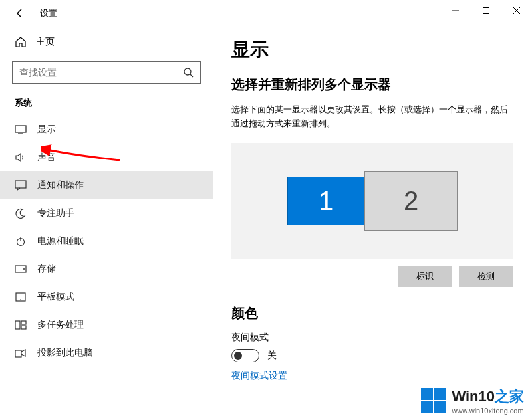 This screenshot has width=532, height=420. I want to click on sidebar-item-notifications: 通知和操作, so click(106, 185).